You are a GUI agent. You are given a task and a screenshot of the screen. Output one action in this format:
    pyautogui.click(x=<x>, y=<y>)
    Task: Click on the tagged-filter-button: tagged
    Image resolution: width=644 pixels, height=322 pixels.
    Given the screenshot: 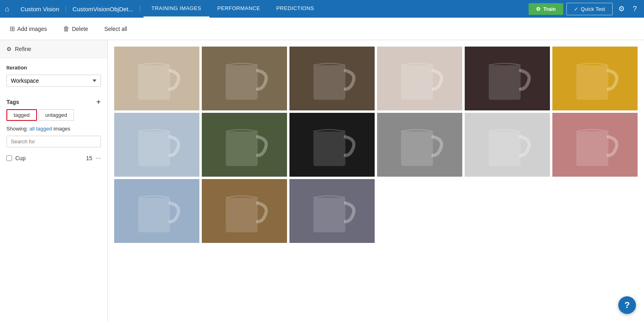 What is the action you would take?
    pyautogui.click(x=22, y=115)
    